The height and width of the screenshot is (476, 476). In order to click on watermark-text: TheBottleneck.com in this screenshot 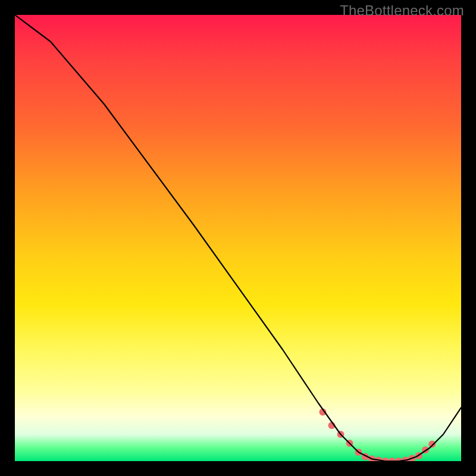, I will do `click(402, 11)`.